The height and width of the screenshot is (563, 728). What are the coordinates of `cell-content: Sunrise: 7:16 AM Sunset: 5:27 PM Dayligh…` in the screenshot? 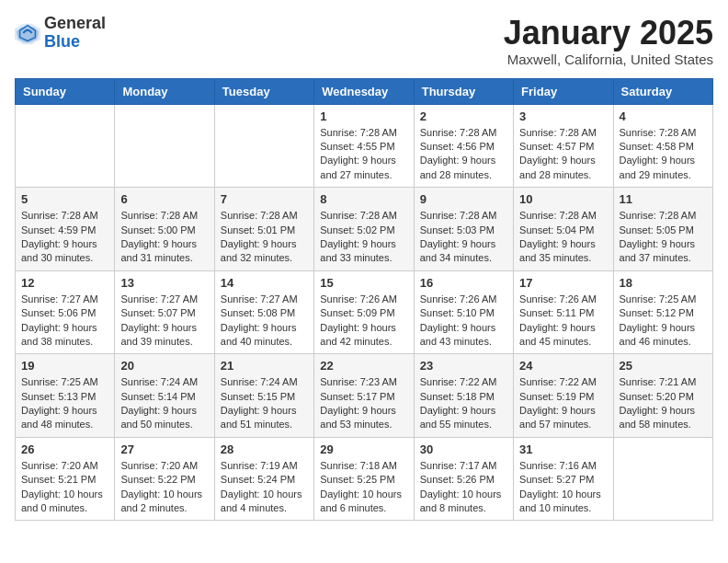 It's located at (563, 488).